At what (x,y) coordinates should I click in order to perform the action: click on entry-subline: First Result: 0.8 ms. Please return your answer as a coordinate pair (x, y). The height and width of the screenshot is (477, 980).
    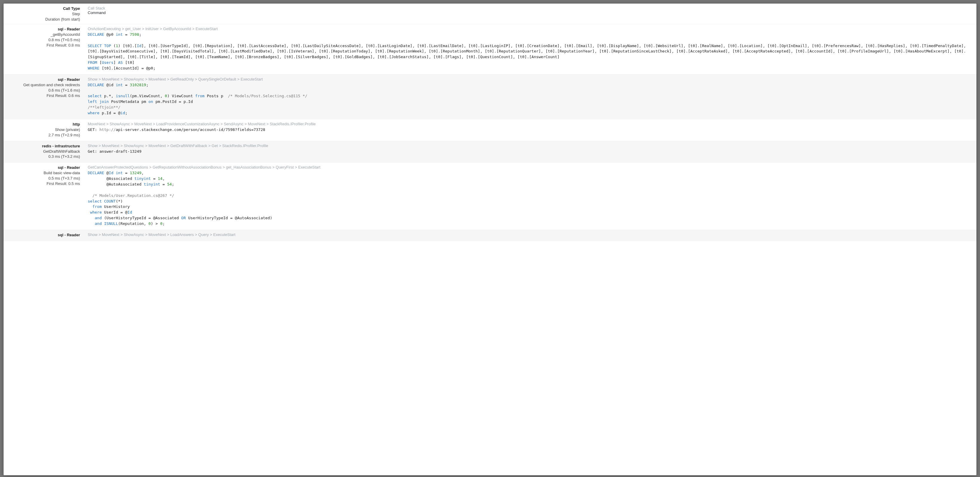
    Looking at the image, I should click on (43, 45).